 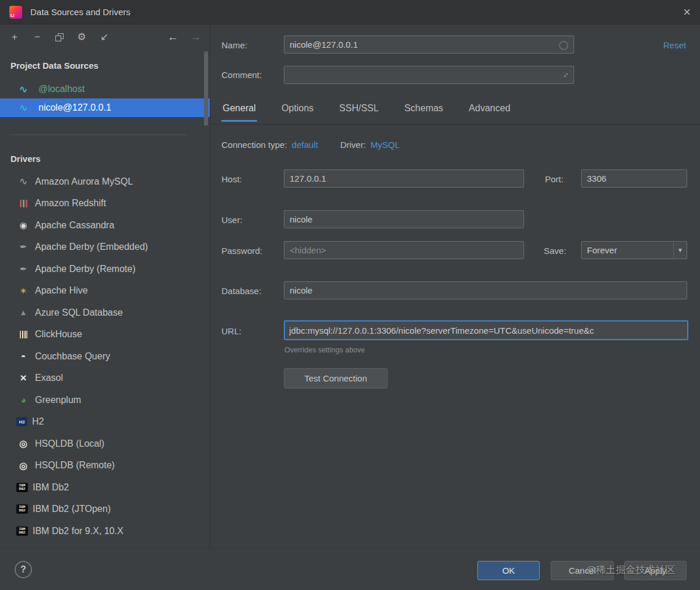 What do you see at coordinates (105, 65) in the screenshot?
I see `project-data-sources-header: Project Data Sources` at bounding box center [105, 65].